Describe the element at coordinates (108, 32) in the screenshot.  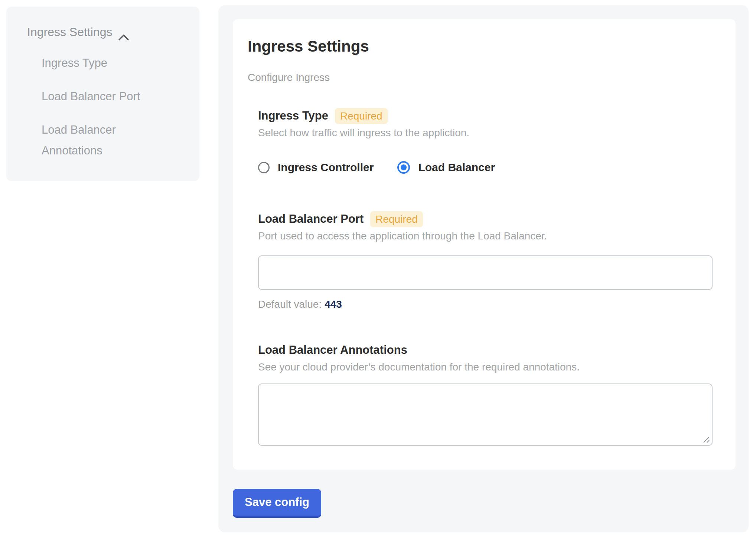
I see `sidebar-item-ingress-settings: Ingress Settings` at that location.